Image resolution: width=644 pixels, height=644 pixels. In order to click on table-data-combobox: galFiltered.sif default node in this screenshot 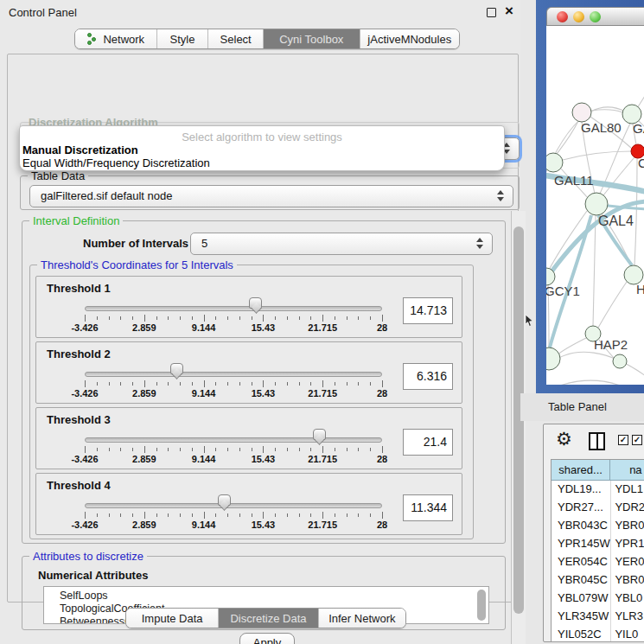, I will do `click(271, 196)`.